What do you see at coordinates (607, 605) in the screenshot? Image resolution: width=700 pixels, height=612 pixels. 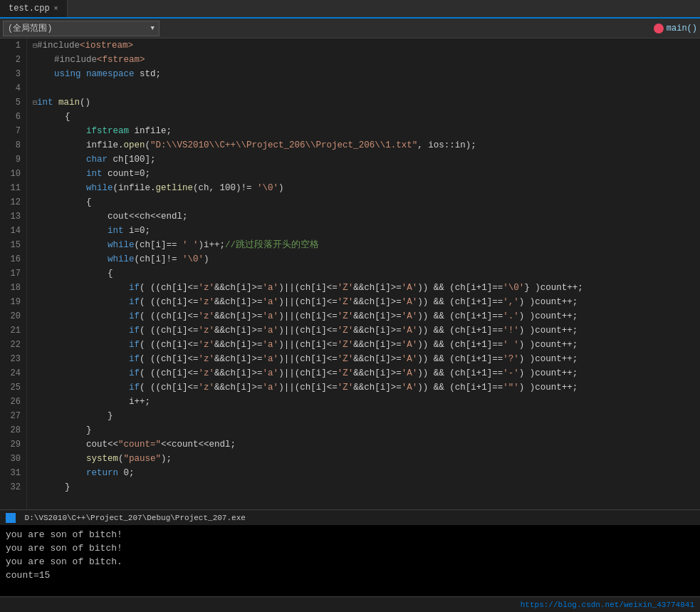 I see `footer-link: https://blog.csdn.net/weixin_43774841` at bounding box center [607, 605].